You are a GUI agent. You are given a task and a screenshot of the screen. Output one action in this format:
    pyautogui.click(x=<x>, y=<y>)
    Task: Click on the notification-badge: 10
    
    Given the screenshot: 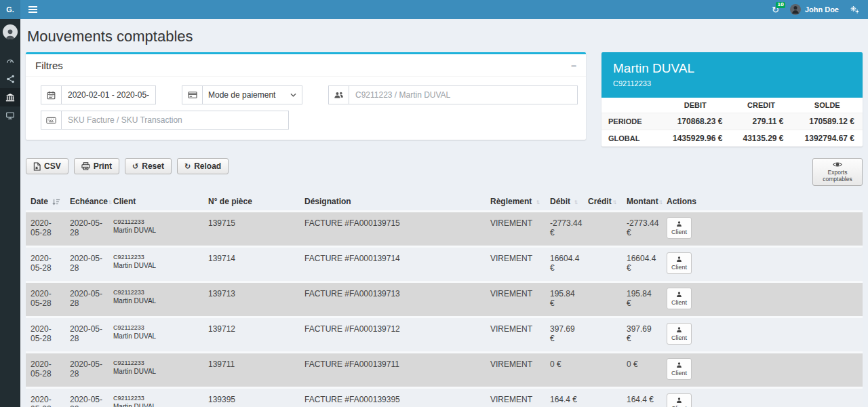 What is the action you would take?
    pyautogui.click(x=781, y=5)
    